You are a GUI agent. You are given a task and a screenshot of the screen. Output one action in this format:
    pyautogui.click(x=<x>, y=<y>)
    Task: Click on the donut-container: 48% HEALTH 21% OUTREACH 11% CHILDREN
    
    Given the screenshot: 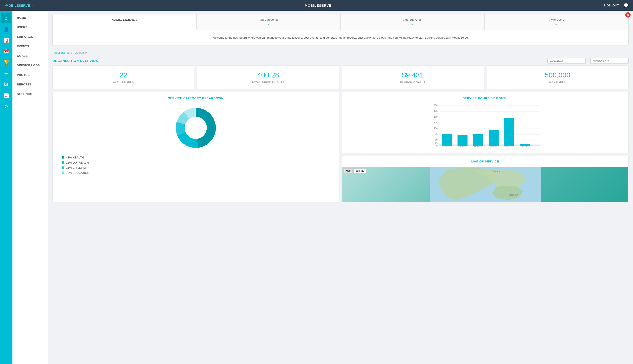 What is the action you would take?
    pyautogui.click(x=196, y=140)
    